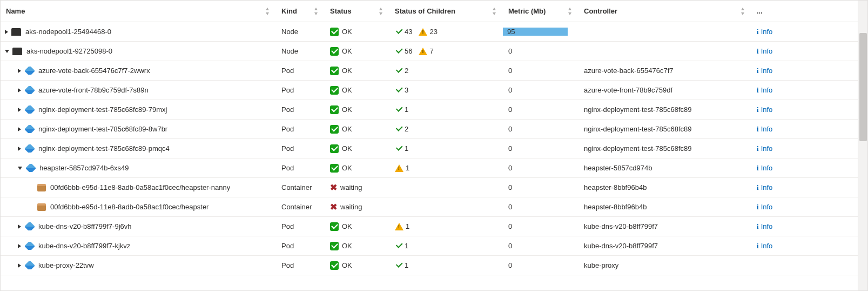 The height and width of the screenshot is (291, 868). What do you see at coordinates (541, 11) in the screenshot?
I see `col-header-metric: Metric (Mb)` at bounding box center [541, 11].